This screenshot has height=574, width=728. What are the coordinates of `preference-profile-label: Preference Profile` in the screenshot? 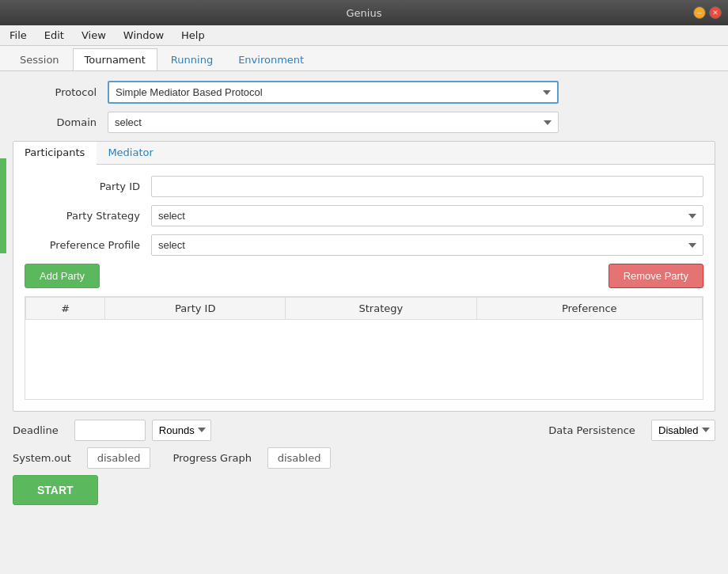 It's located at (88, 245).